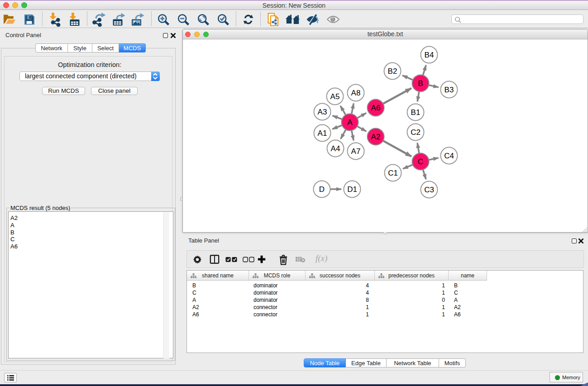  Describe the element at coordinates (416, 132) in the screenshot. I see `svg-text: C2` at that location.